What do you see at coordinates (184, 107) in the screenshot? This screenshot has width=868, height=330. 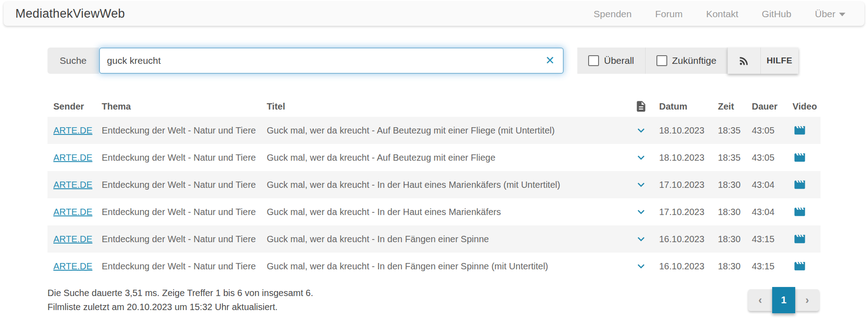 I see `column-header-thema: Thema` at bounding box center [184, 107].